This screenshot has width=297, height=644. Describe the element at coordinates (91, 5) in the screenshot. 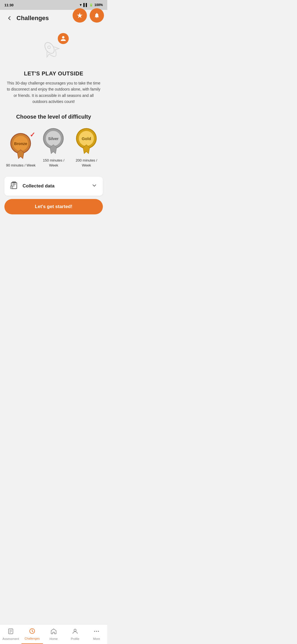

I see `status-icons: ▼ ▌▌ 🔋 100%` at that location.